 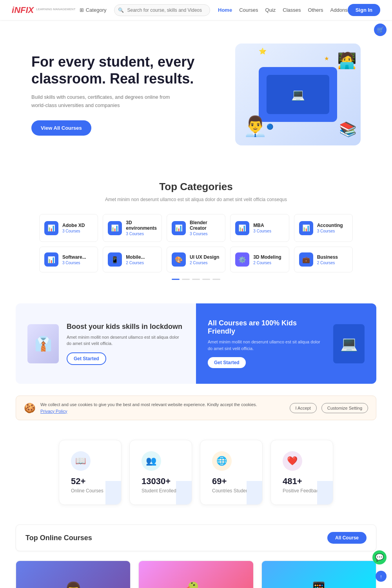 I want to click on customize-settings-button: Customize Setting, so click(x=345, y=408).